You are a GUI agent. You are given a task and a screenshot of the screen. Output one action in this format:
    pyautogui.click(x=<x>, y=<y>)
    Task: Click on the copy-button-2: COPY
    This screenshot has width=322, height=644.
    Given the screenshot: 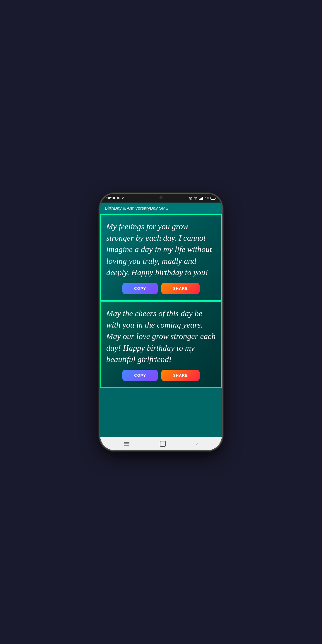 What is the action you would take?
    pyautogui.click(x=140, y=375)
    